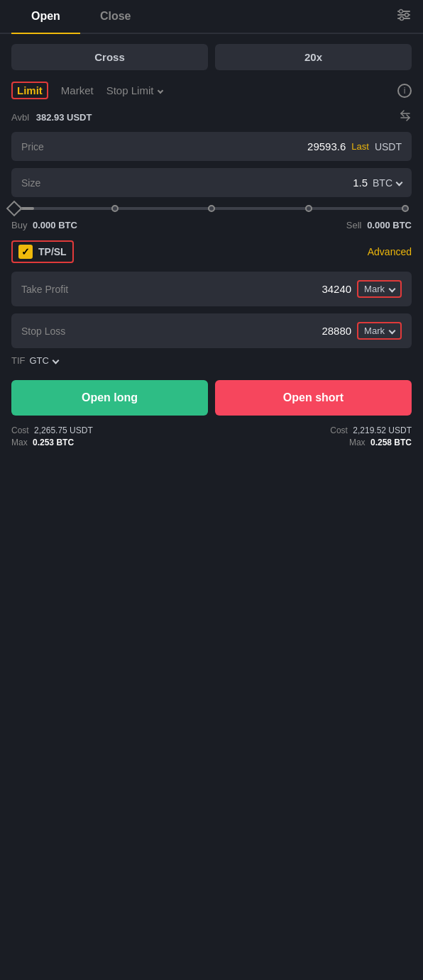  What do you see at coordinates (211, 183) in the screenshot?
I see `size-field: Size 1.5 BTC` at bounding box center [211, 183].